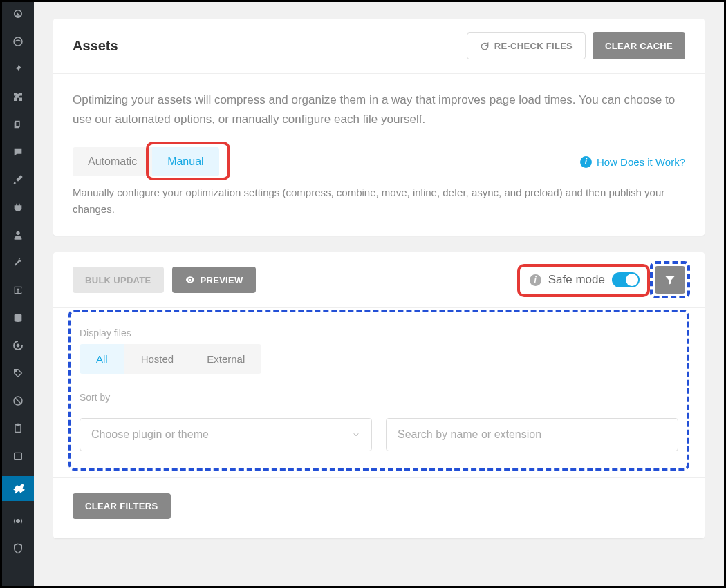 This screenshot has width=726, height=588. Describe the element at coordinates (379, 206) in the screenshot. I see `tab-description: Manually configure your optimization set…` at that location.